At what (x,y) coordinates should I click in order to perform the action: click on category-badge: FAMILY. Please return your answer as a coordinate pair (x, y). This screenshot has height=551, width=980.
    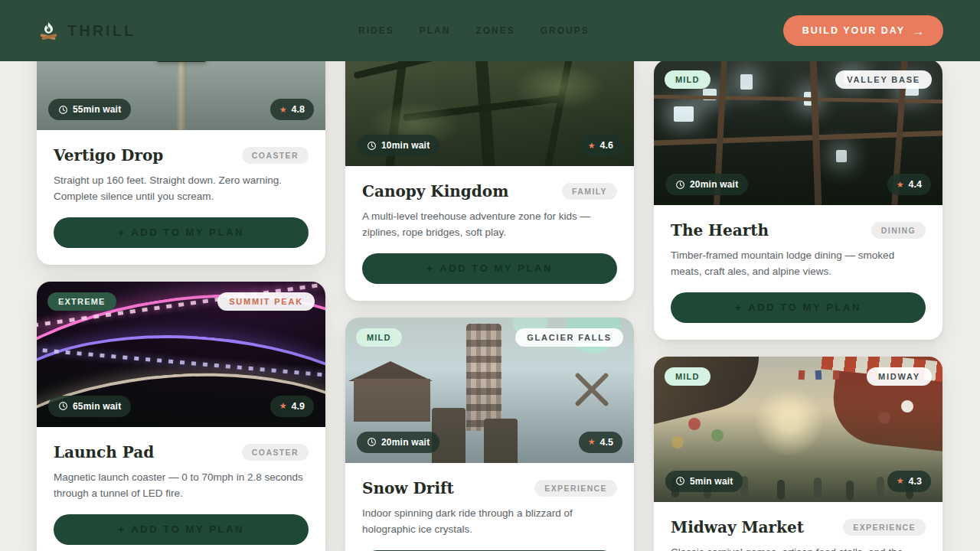
    Looking at the image, I should click on (590, 191).